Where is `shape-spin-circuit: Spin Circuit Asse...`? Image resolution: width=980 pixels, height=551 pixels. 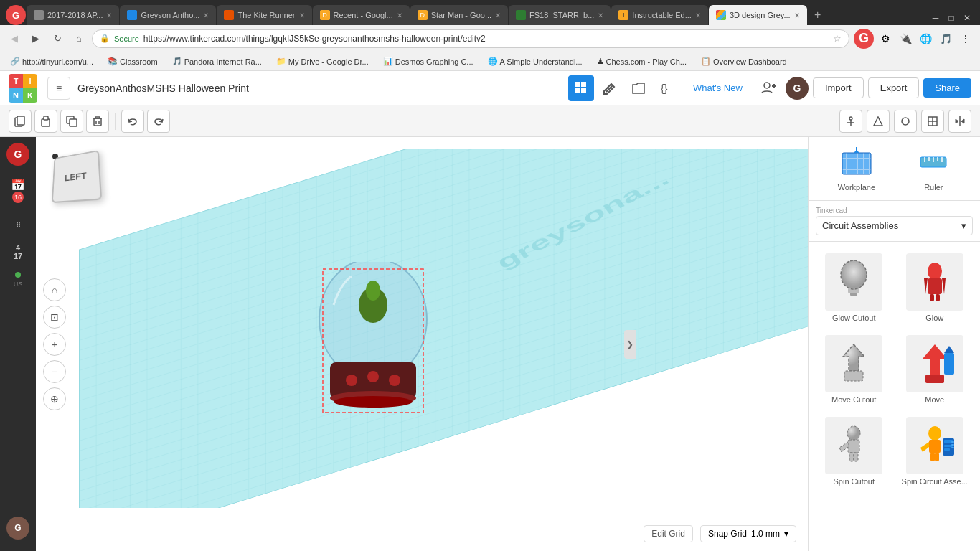
shape-spin-circuit: Spin Circuit Asse... is located at coordinates (936, 451).